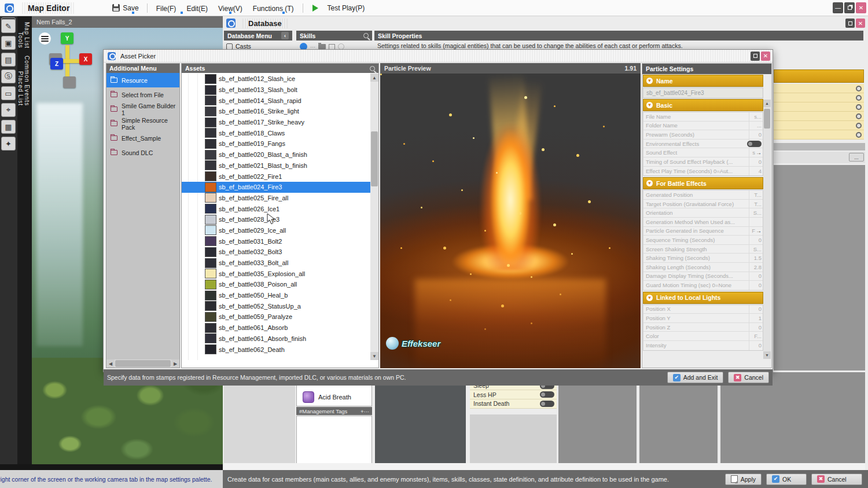 The width and height of the screenshot is (868, 488). What do you see at coordinates (277, 198) in the screenshot?
I see `asset-row: sb_ef_battle025_Fire_all` at bounding box center [277, 198].